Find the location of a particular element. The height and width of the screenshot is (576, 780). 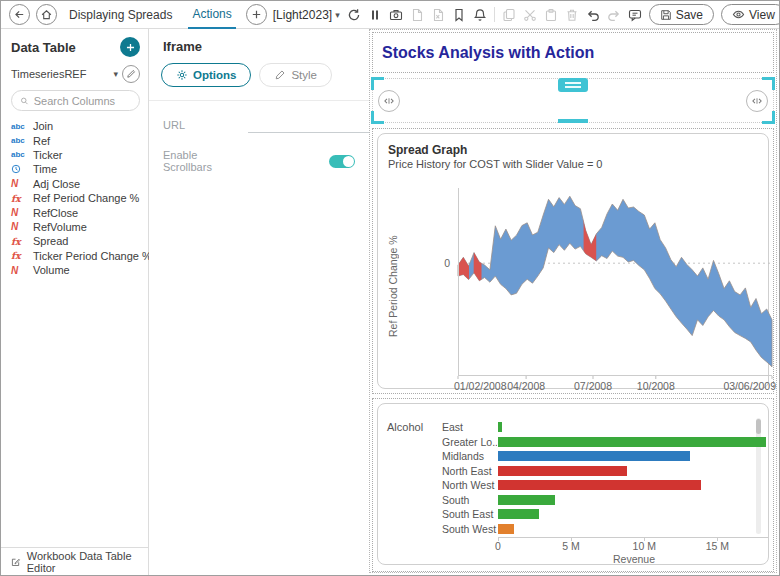

column-item: NRefVolume is located at coordinates (80, 227).